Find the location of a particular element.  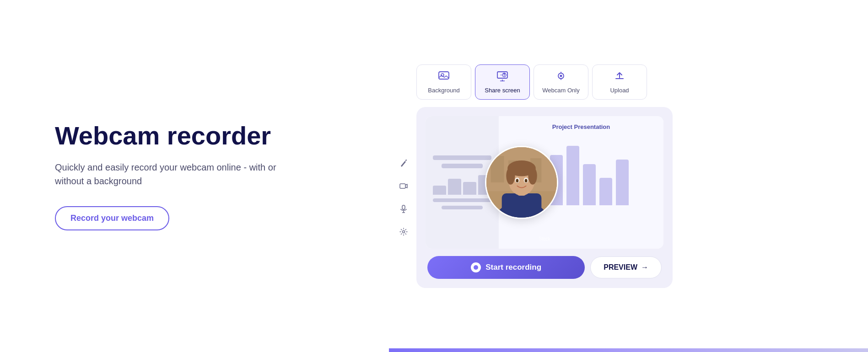

mode-tabs: Background Share screen is located at coordinates (532, 82).